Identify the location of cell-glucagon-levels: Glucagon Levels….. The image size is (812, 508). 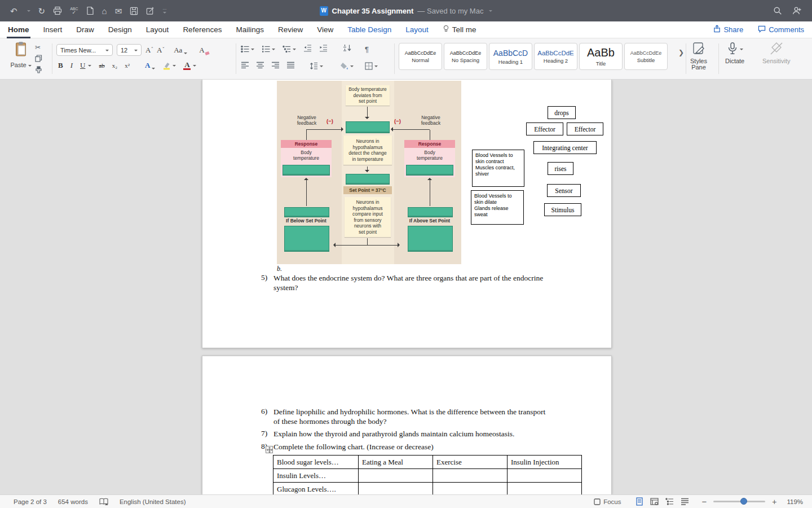
(316, 489).